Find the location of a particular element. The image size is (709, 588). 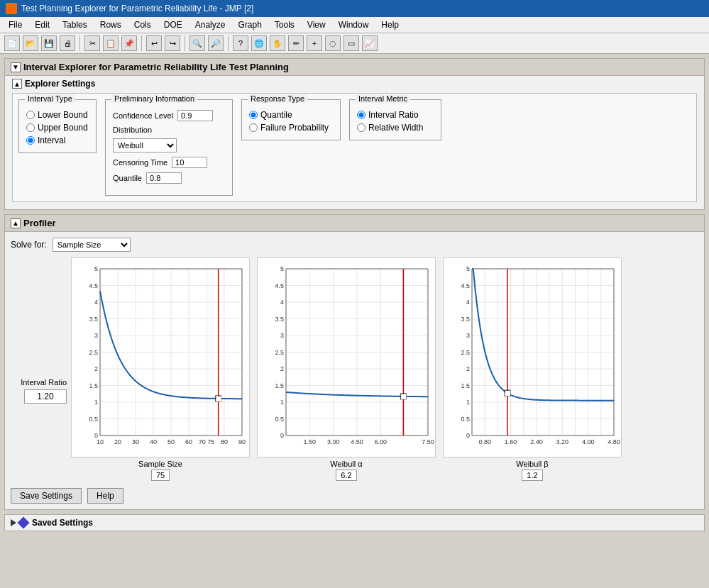

preliminary-info-fieldset: Preliminary Information Confidence Level… is located at coordinates (169, 148).